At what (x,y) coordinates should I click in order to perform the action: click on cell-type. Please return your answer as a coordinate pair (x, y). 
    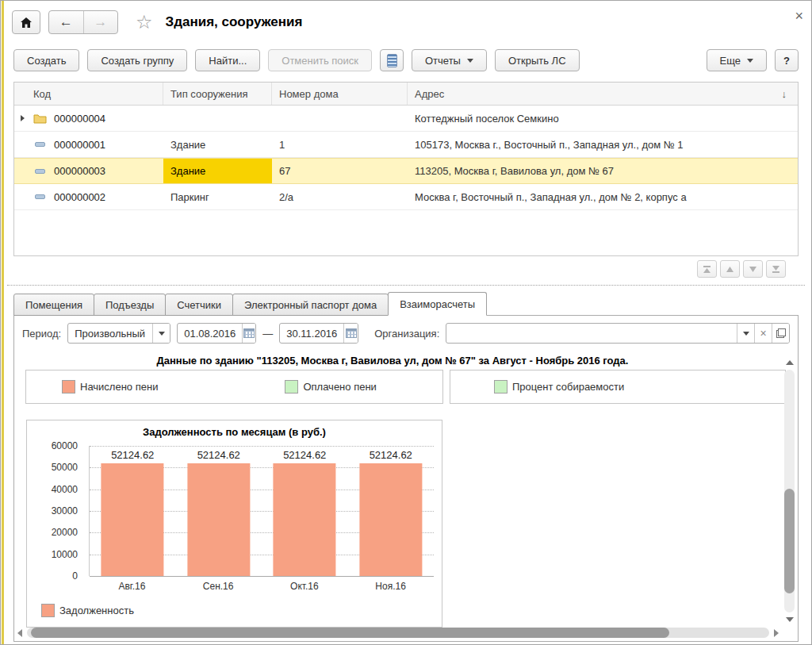
    Looking at the image, I should click on (217, 118).